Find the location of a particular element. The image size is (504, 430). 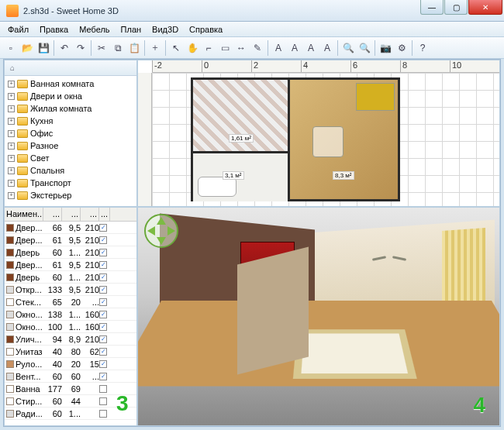

menu-мебель: Мебель is located at coordinates (95, 29).